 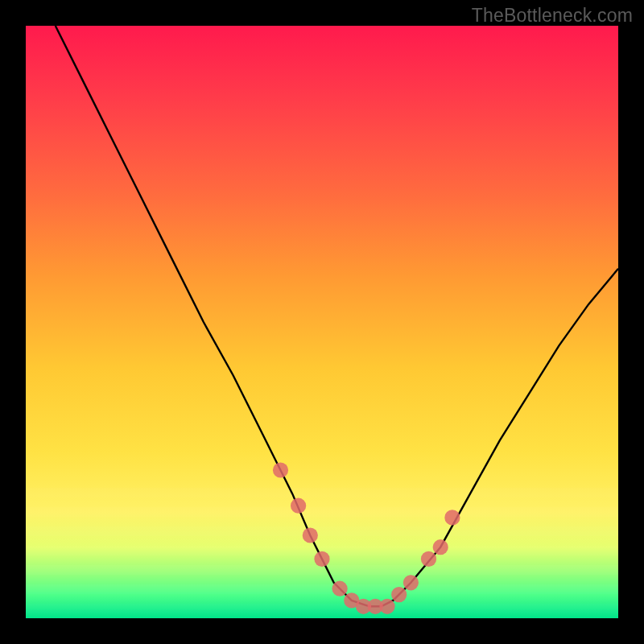 What do you see at coordinates (552, 16) in the screenshot?
I see `watermark-text: TheBottleneck.com` at bounding box center [552, 16].